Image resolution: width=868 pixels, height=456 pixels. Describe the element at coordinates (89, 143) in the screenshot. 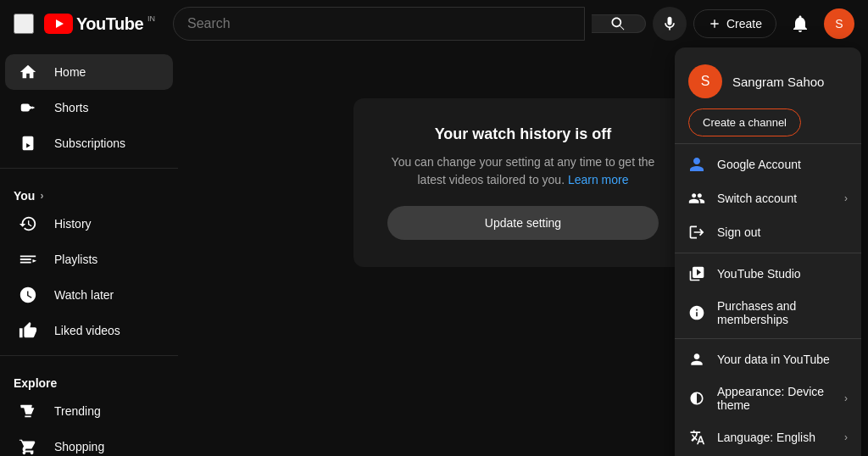

I see `sidebar-item-subscriptions: Subscriptions` at that location.